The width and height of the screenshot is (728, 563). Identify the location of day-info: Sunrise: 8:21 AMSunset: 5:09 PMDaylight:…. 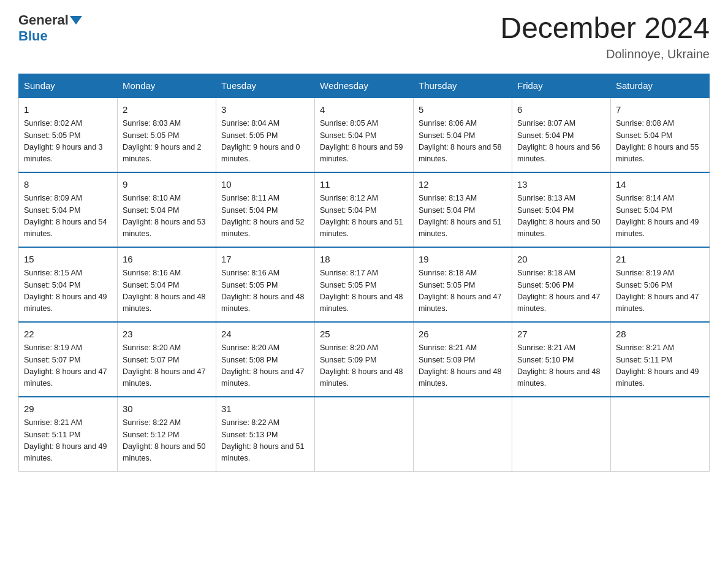
(463, 366).